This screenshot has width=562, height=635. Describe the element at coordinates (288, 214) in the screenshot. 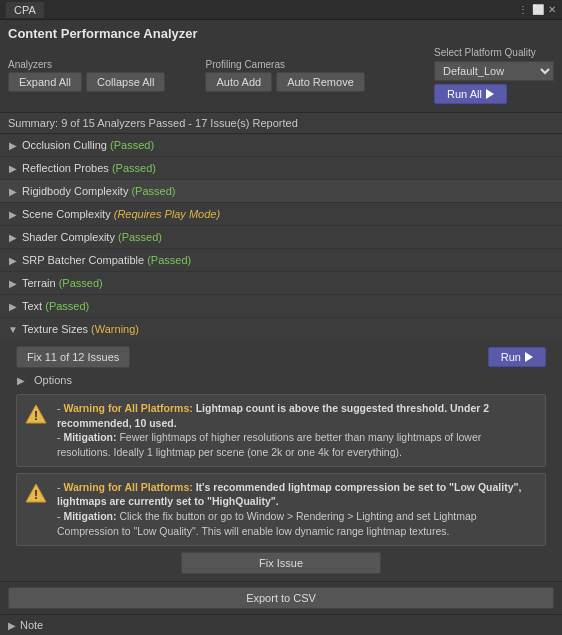

I see `analyzer-name: Scene Complexity (Requires Play Mode)` at that location.